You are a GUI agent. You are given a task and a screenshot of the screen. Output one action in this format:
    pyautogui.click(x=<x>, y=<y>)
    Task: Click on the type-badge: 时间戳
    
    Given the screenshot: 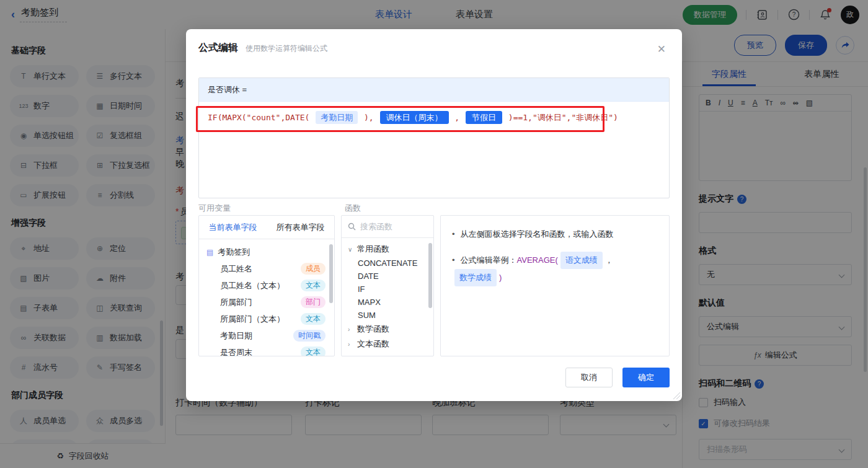 What is the action you would take?
    pyautogui.click(x=309, y=336)
    